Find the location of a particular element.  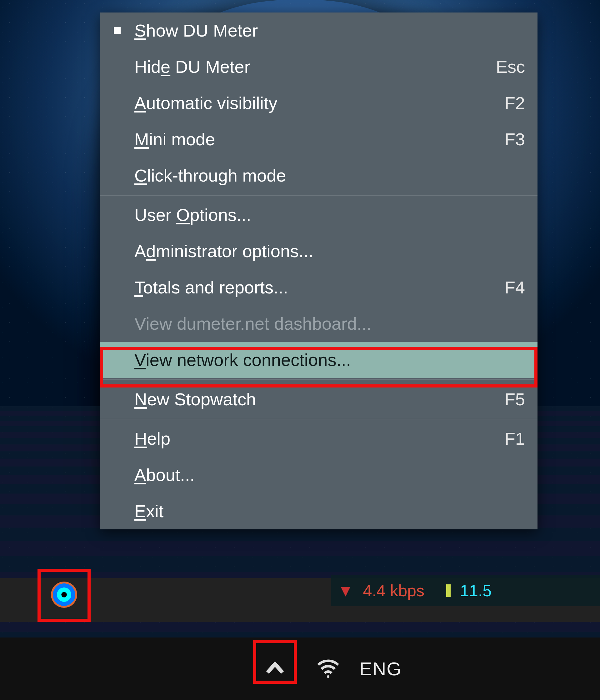

chevron-up-icon is located at coordinates (275, 669).